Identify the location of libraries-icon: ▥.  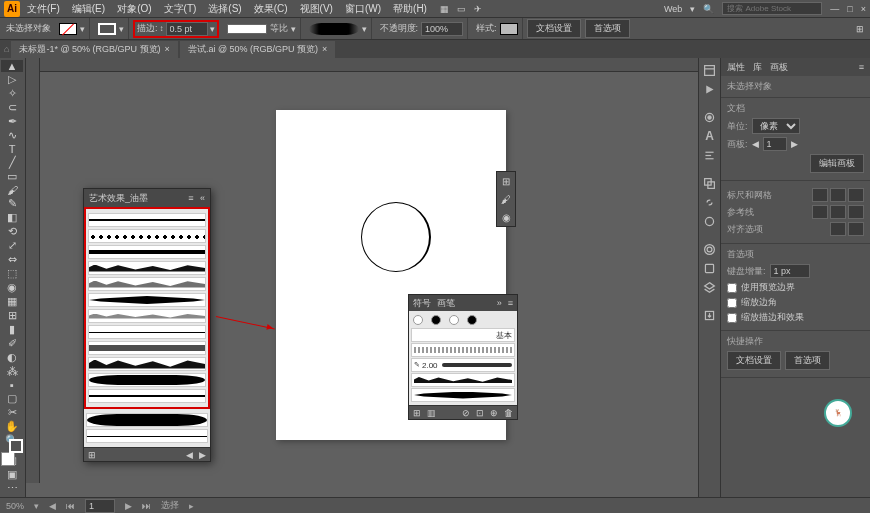
(432, 413).